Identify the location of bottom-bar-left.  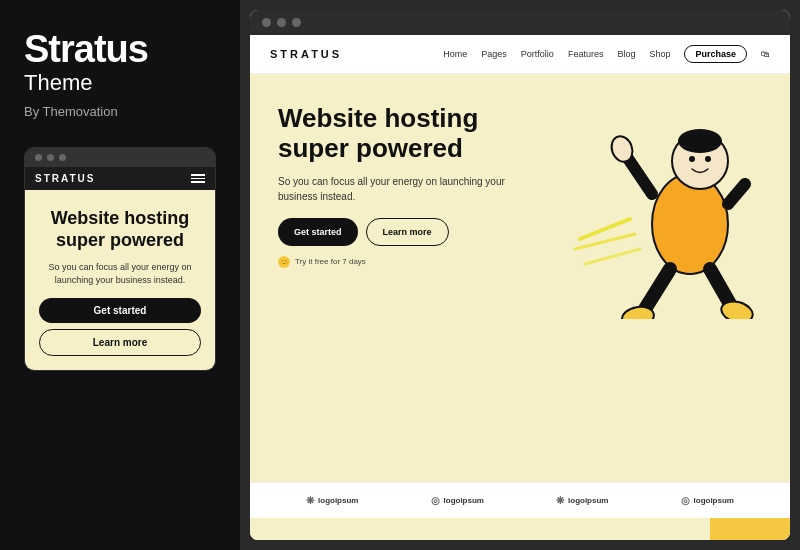
(480, 529).